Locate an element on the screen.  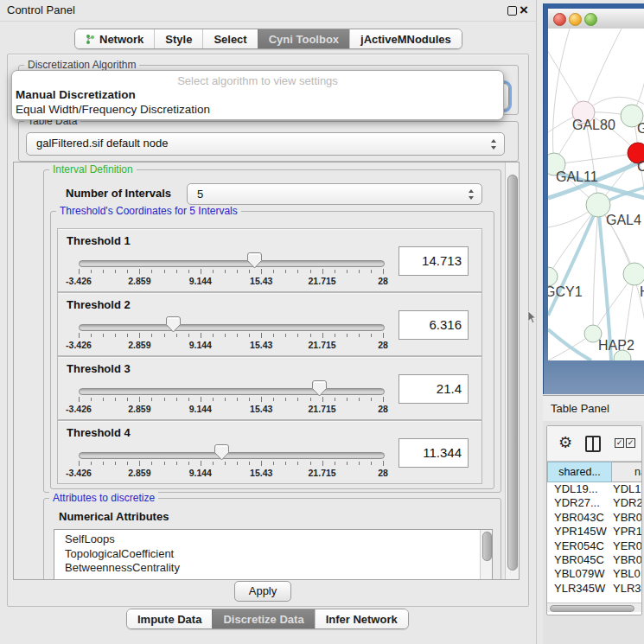
numerical-attributes-label: Numerical Attributes is located at coordinates (114, 517).